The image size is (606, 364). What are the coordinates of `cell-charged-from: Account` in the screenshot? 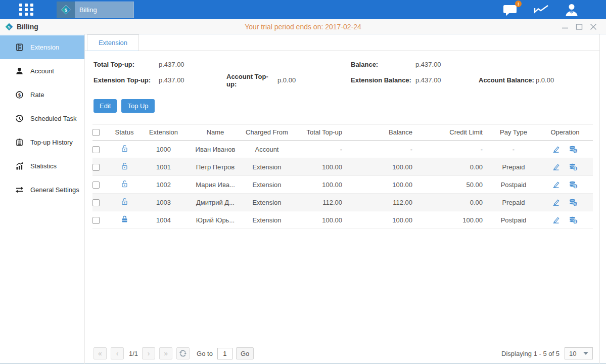 It's located at (267, 150).